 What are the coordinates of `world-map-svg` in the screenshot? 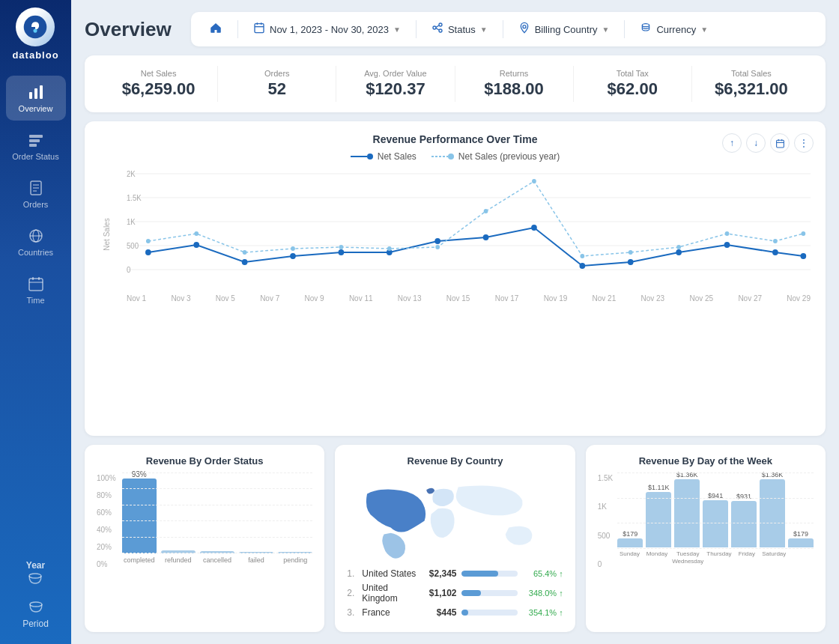 It's located at (455, 517).